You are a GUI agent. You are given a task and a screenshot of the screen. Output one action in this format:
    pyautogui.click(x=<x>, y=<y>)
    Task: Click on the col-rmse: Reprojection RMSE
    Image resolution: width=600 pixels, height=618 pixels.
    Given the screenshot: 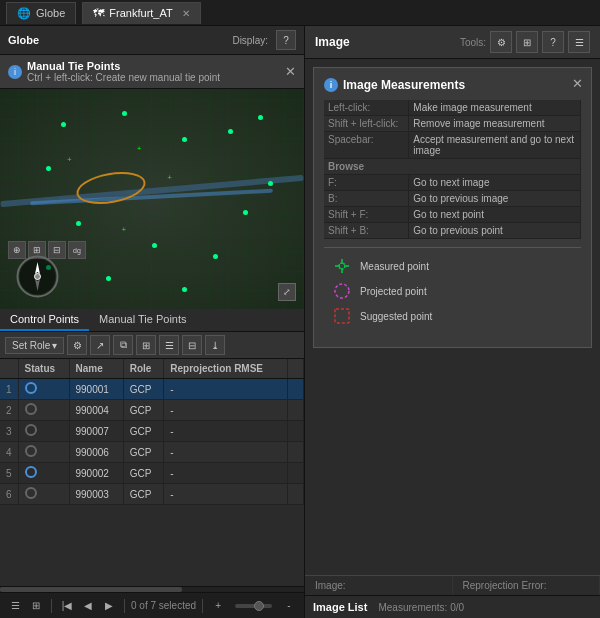 What is the action you would take?
    pyautogui.click(x=226, y=369)
    